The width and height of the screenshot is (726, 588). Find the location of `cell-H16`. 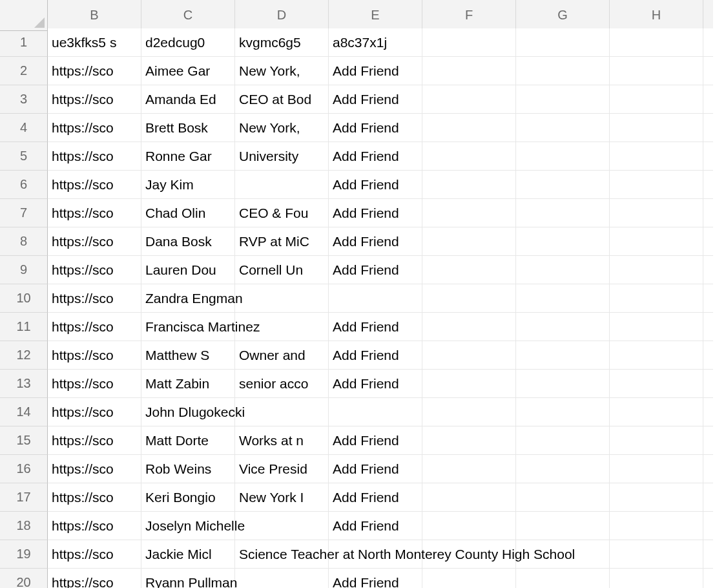

cell-H16 is located at coordinates (656, 469).